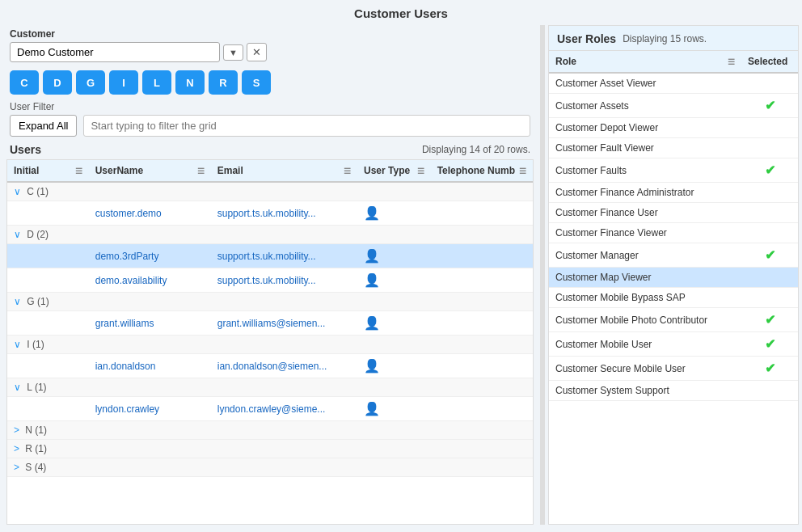 The image size is (802, 532). What do you see at coordinates (673, 233) in the screenshot?
I see `role-row: Customer Finance Viewer` at bounding box center [673, 233].